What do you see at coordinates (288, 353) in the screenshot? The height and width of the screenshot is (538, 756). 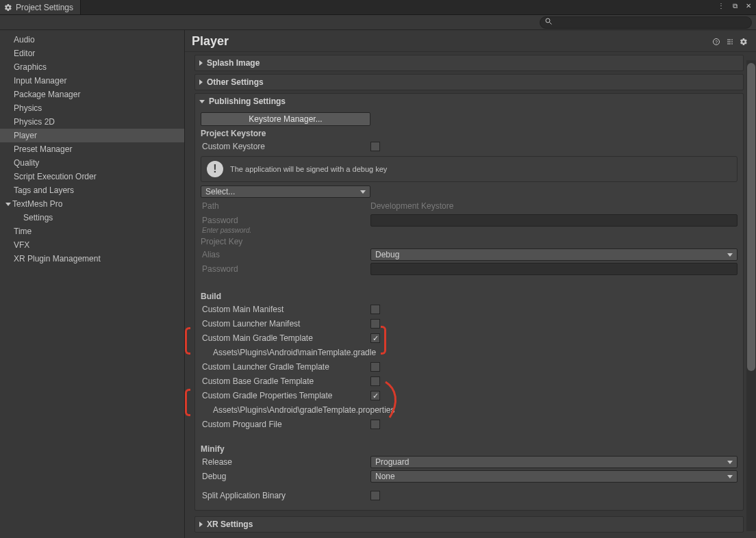 I see `custom-main-gradle-path: Assets\Plugins\Android\mainTemplate.grad…` at bounding box center [288, 353].